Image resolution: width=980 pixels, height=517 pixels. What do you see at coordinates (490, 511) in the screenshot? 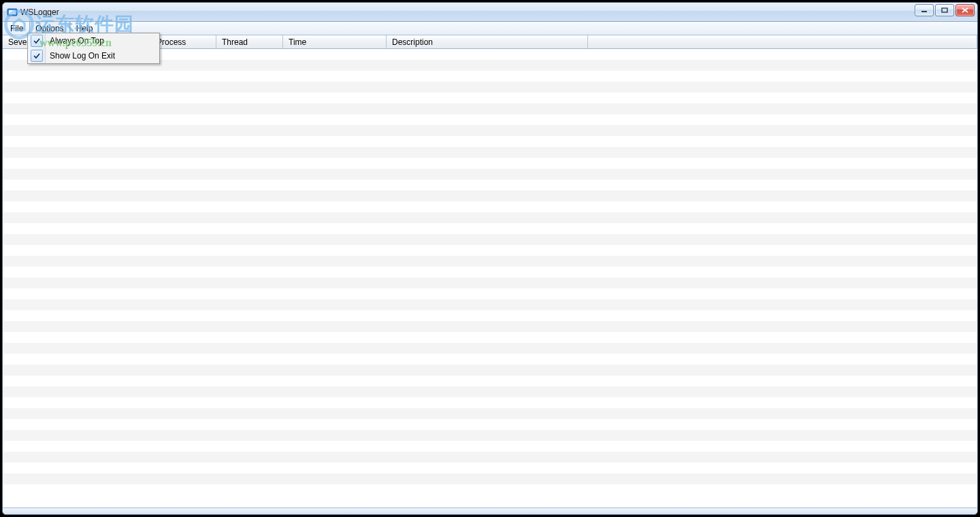
I see `status-bar` at bounding box center [490, 511].